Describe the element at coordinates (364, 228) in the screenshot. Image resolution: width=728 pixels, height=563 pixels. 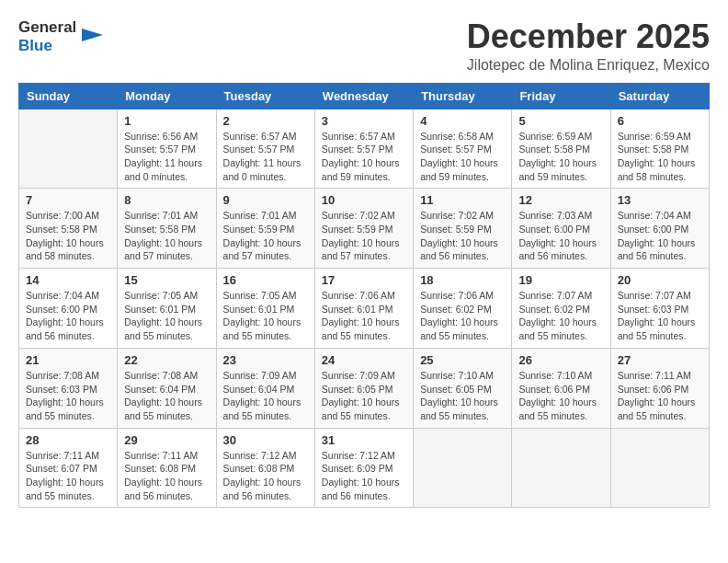
I see `calendar-cell: 10Sunrise: 7:02 AMSunset: 5:59 PMDayligh…` at that location.